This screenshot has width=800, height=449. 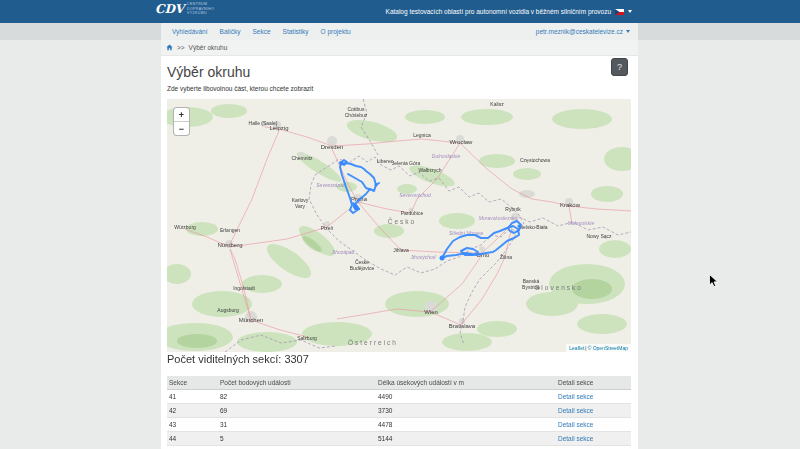 I want to click on navbar: VyhledáváníBalíčkySekceStatistikyO proje…, so click(x=400, y=32).